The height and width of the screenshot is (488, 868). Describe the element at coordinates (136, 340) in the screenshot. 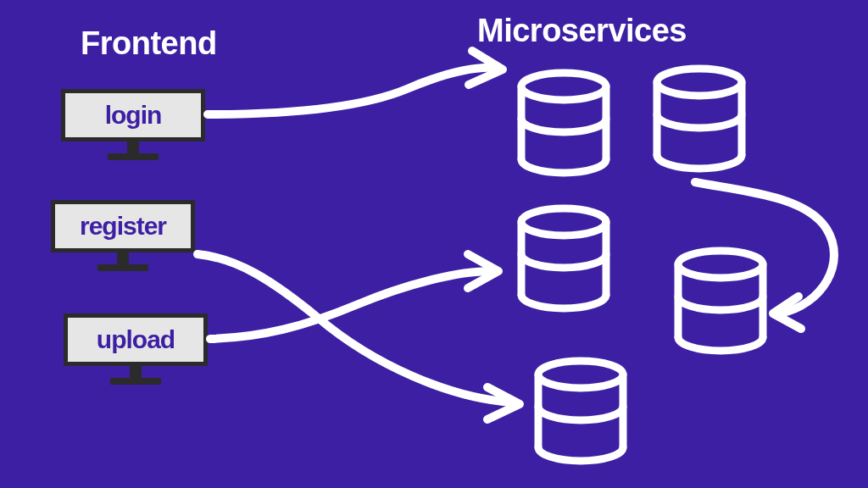

I see `monitor-upload-screen: upload` at that location.